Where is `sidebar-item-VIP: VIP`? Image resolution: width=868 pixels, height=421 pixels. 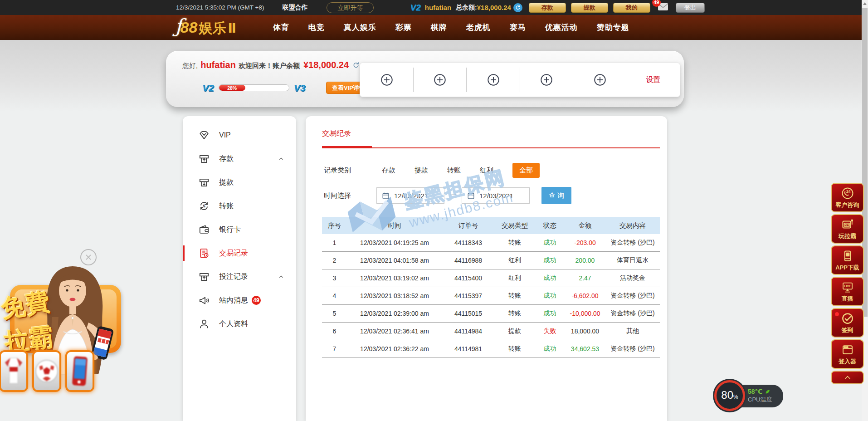 sidebar-item-VIP: VIP is located at coordinates (239, 135).